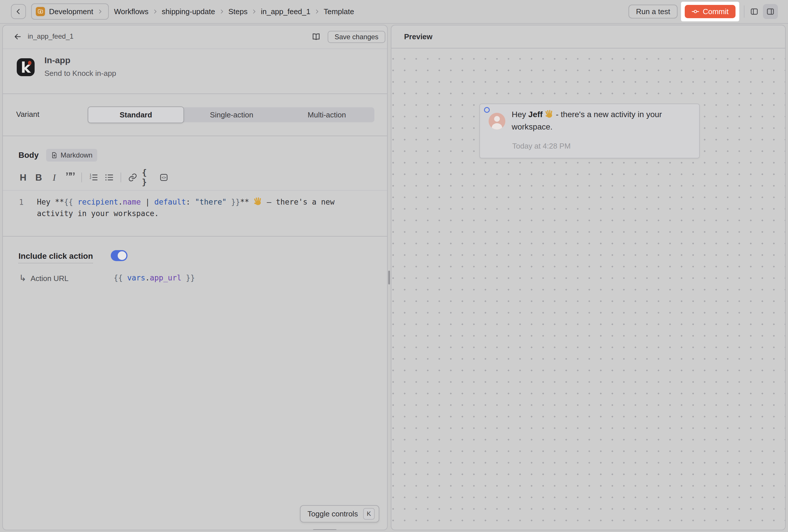 Image resolution: width=788 pixels, height=532 pixels. I want to click on left-panel-toggle, so click(754, 12).